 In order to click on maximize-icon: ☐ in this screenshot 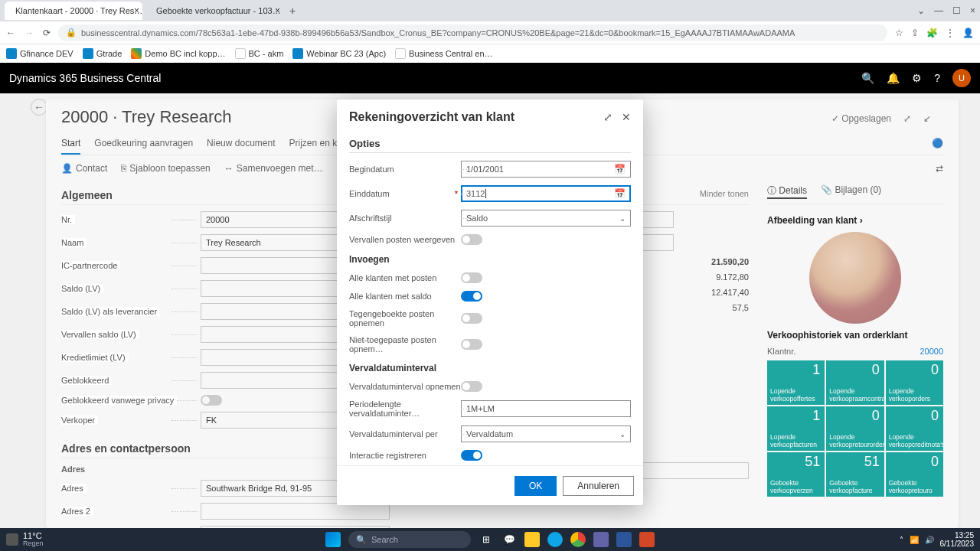, I will do `click(957, 11)`.